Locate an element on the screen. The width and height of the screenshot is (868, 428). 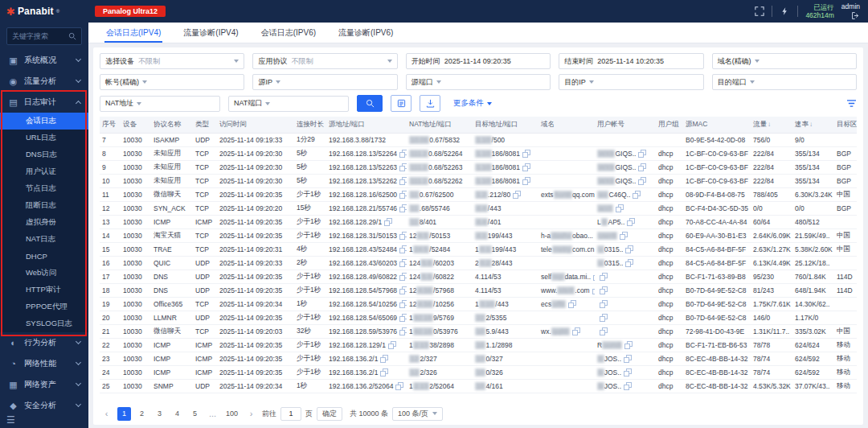
page-button-4: 4 is located at coordinates (177, 414).